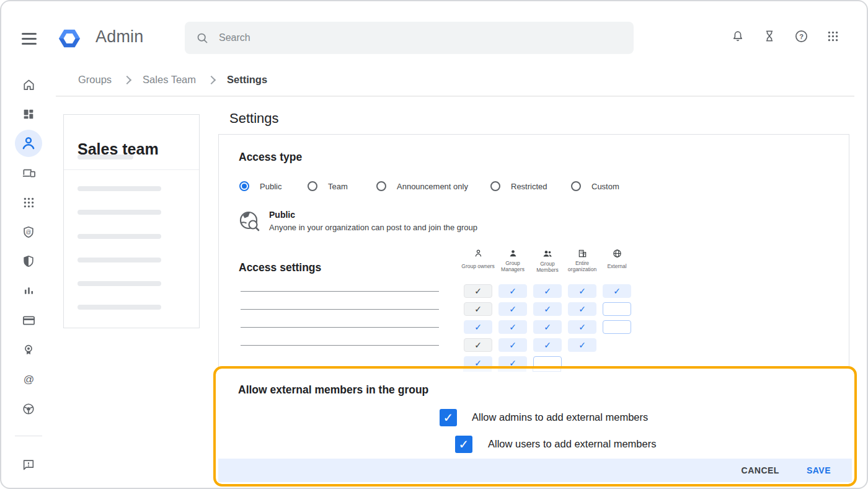  What do you see at coordinates (29, 143) in the screenshot?
I see `person-icon` at bounding box center [29, 143].